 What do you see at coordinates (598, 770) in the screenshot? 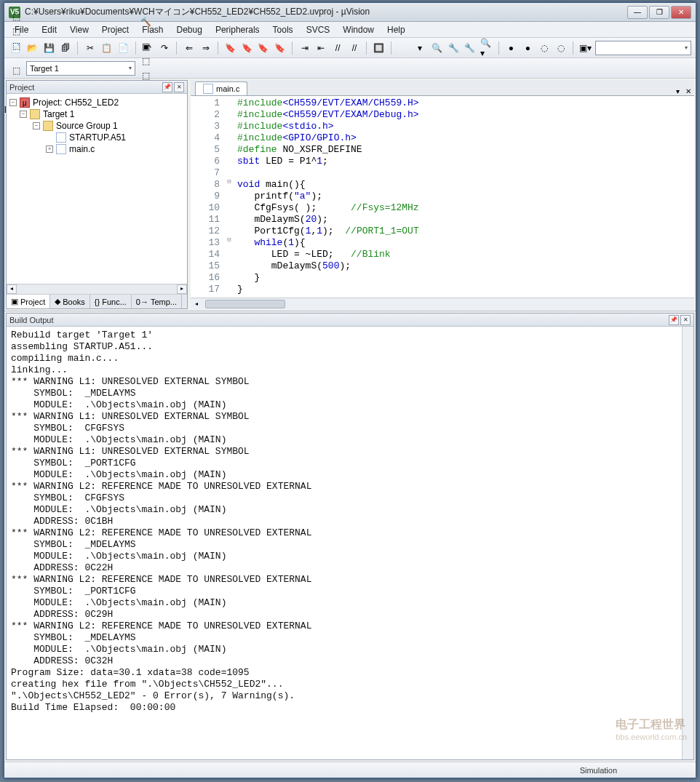
I see `status-mode: Simulation` at bounding box center [598, 770].